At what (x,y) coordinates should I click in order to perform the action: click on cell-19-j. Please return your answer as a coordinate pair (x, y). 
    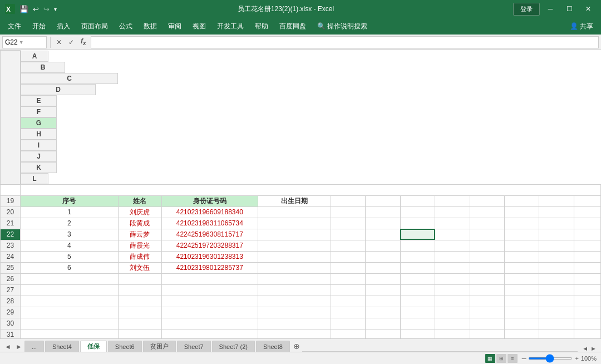
    Looking at the image, I should click on (522, 201).